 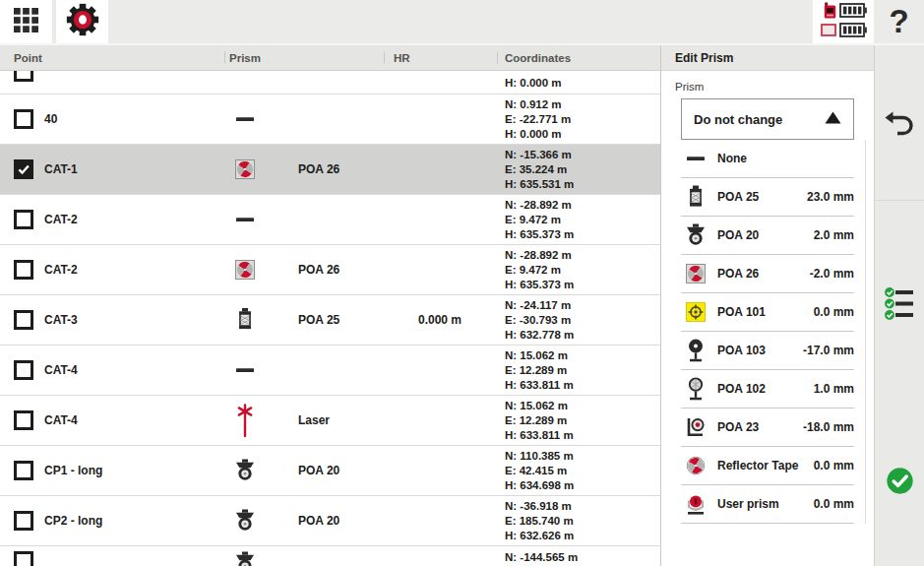 What do you see at coordinates (498, 57) in the screenshot?
I see `column-divider` at bounding box center [498, 57].